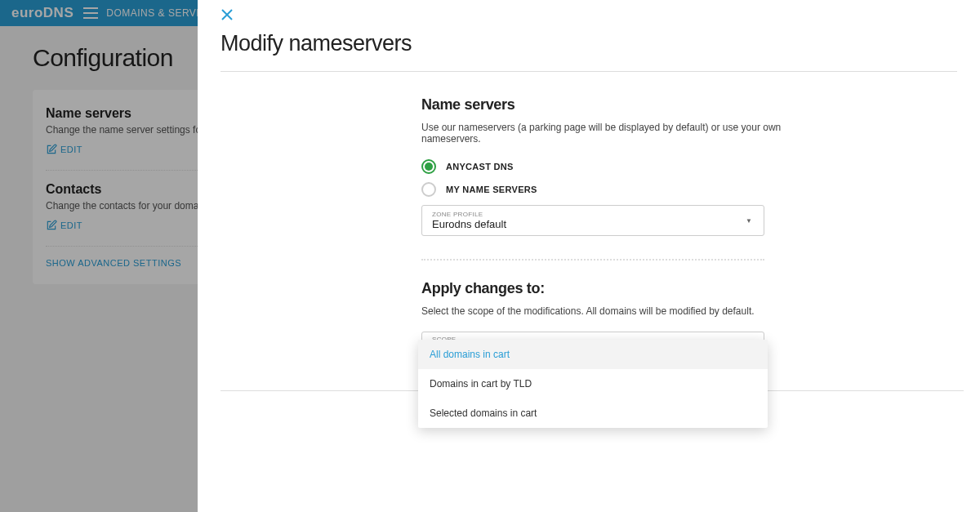  What do you see at coordinates (593, 384) in the screenshot?
I see `scope-dropdown: All domains in cart Domains in cart by T…` at bounding box center [593, 384].